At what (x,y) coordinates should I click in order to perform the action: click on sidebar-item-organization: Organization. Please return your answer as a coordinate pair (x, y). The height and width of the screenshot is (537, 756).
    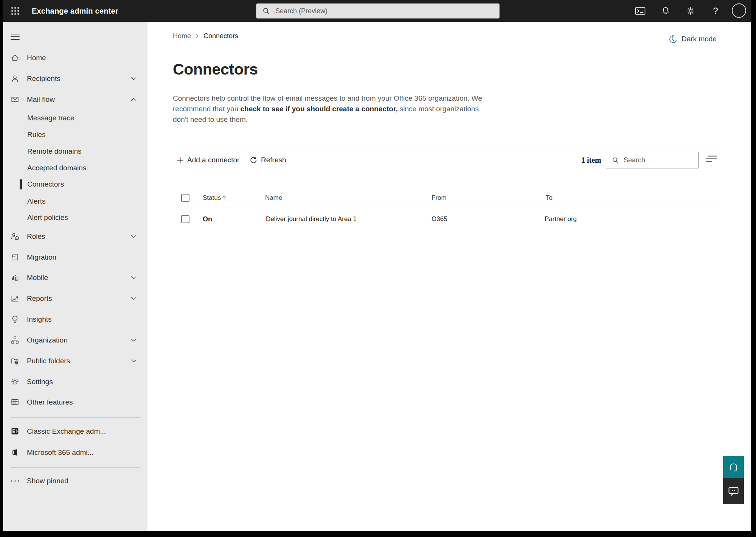
    Looking at the image, I should click on (75, 340).